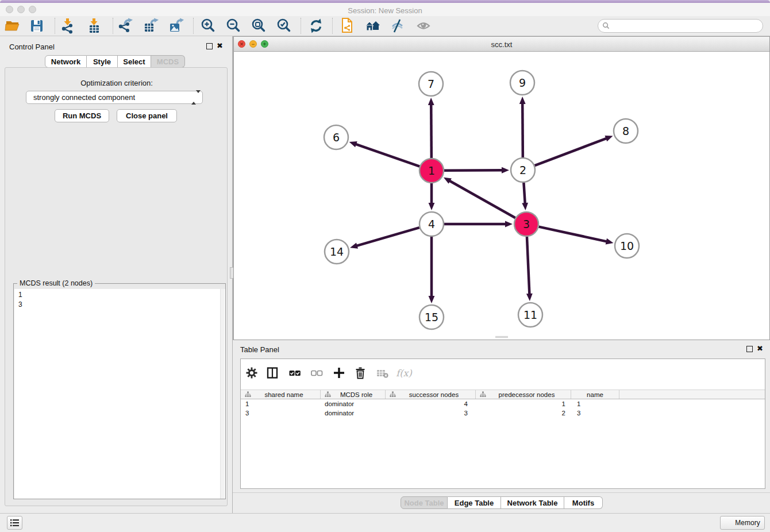  Describe the element at coordinates (523, 170) in the screenshot. I see `graph-node-label: 2` at that location.